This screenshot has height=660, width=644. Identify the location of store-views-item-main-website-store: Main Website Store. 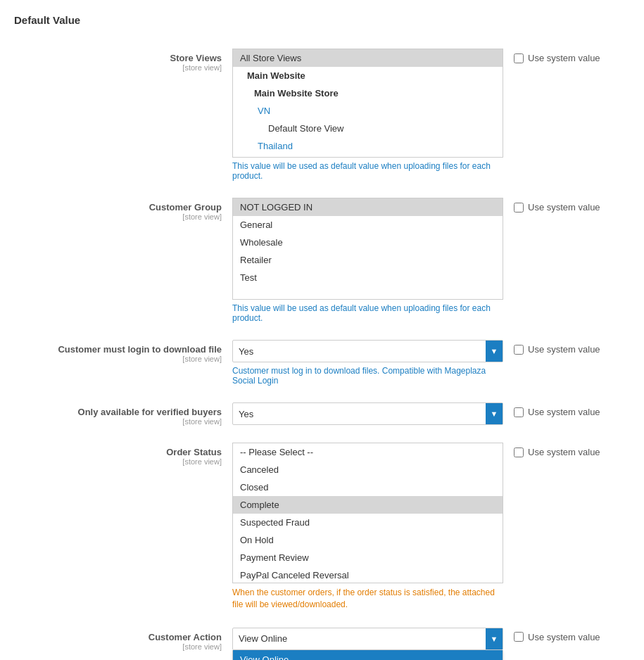
(367, 93).